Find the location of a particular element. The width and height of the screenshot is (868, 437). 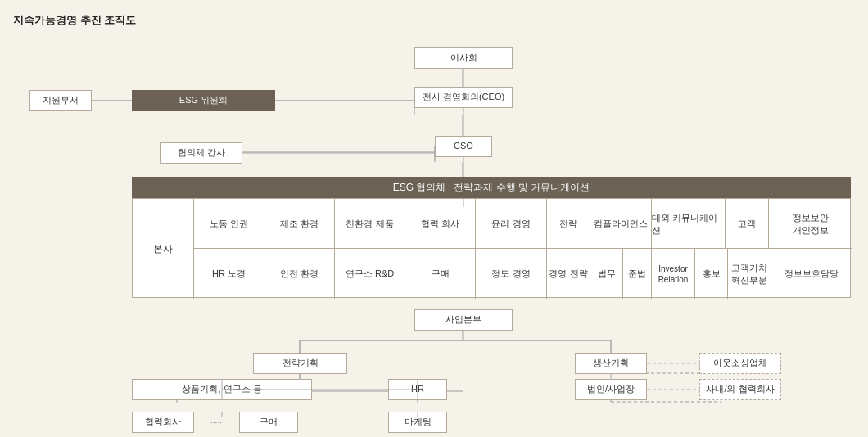

partners-node: 협의체 간사 is located at coordinates (201, 153).